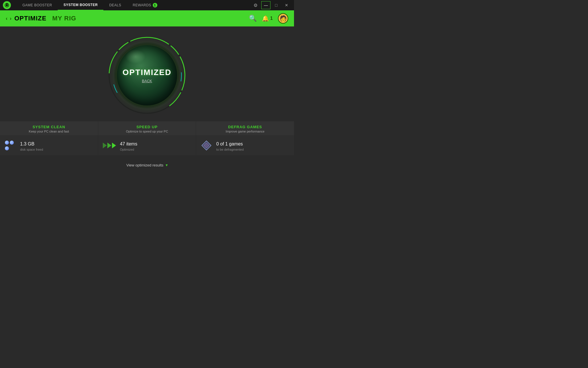  I want to click on stat-cards-header: SYSTEM CLEAN Keep your PC clean and fast…, so click(147, 128).